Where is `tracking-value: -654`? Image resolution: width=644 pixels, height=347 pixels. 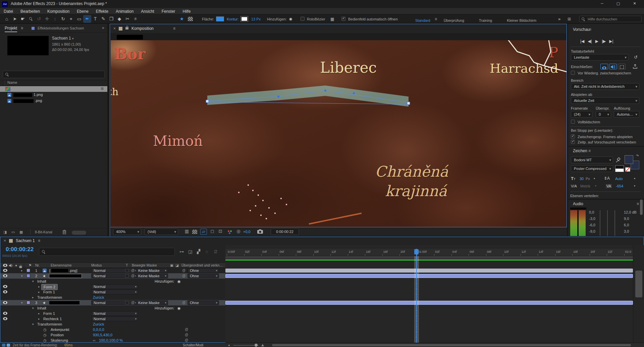 tracking-value: -654 is located at coordinates (620, 186).